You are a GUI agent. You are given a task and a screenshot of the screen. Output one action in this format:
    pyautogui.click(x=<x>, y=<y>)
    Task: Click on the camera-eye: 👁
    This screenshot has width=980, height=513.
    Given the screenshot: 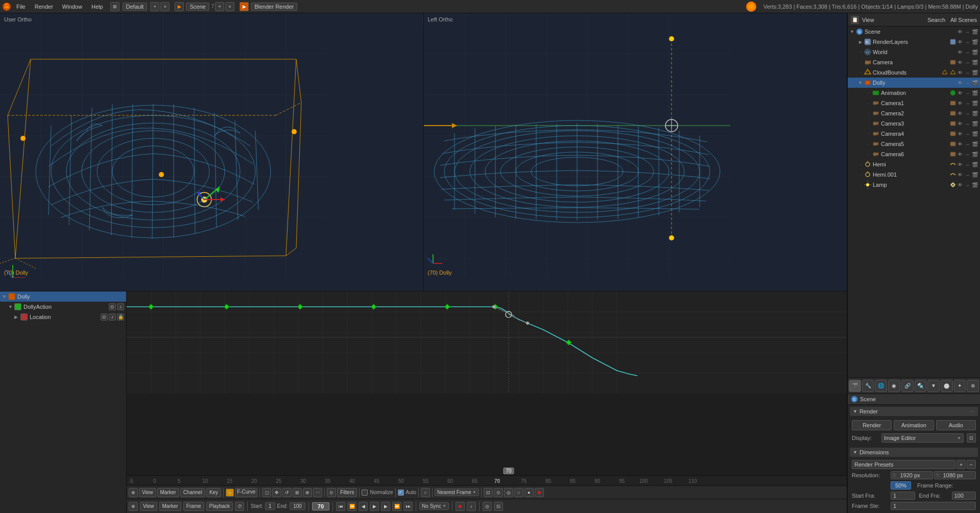 What is the action you would take?
    pyautogui.click(x=961, y=62)
    